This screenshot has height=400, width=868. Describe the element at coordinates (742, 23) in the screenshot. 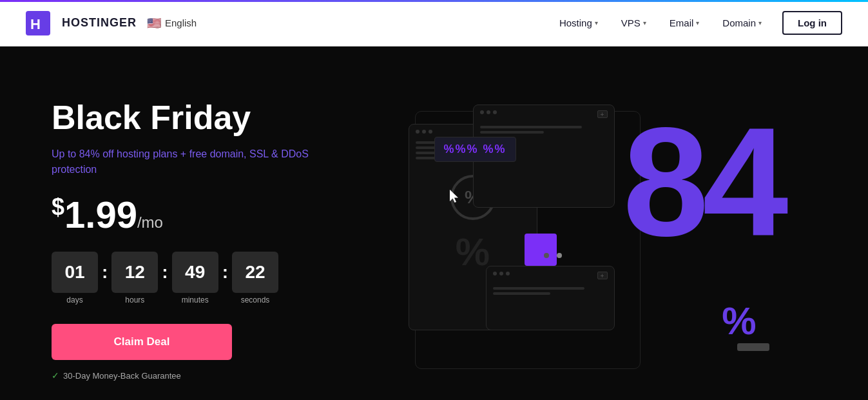

I see `nav-domain: Domain ▾` at that location.